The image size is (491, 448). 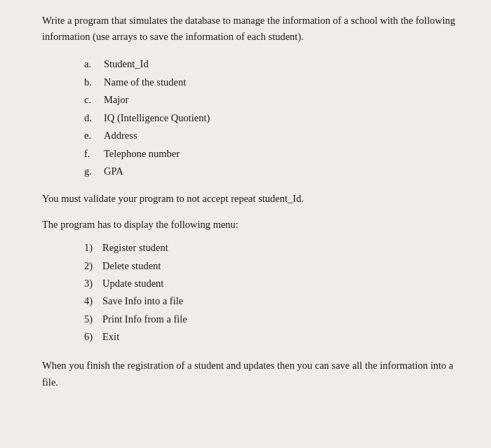 What do you see at coordinates (93, 301) in the screenshot?
I see `numbered-item-label: 4)` at bounding box center [93, 301].